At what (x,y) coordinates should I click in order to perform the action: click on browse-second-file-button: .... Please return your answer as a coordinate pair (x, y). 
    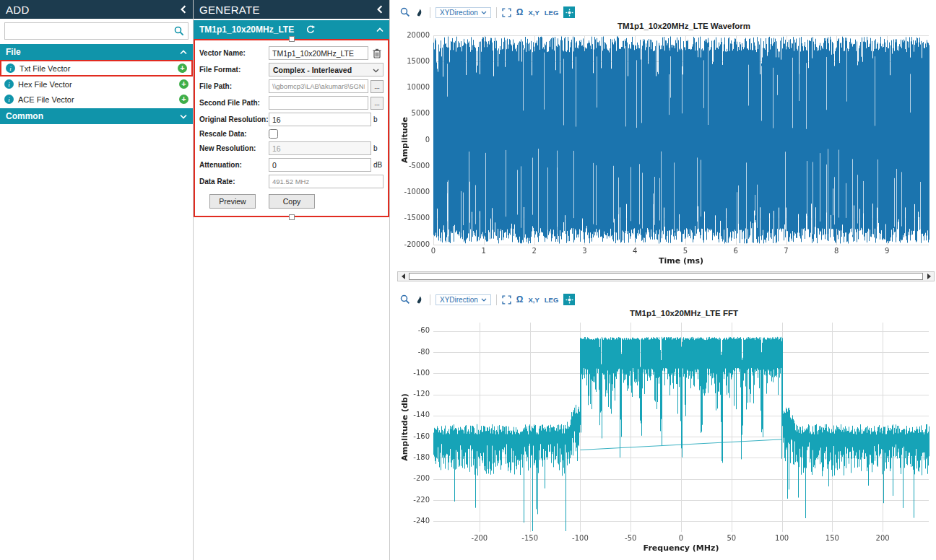
    Looking at the image, I should click on (377, 103).